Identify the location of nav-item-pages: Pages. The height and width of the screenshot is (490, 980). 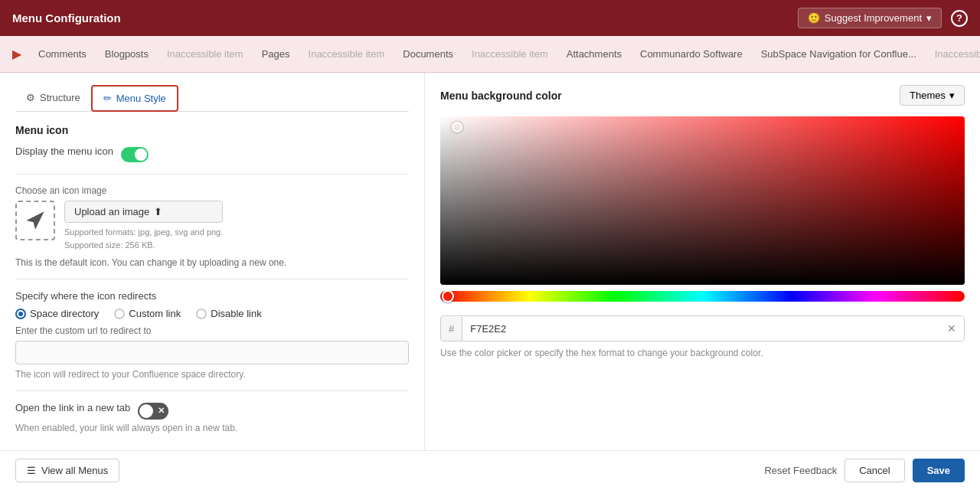
(276, 54).